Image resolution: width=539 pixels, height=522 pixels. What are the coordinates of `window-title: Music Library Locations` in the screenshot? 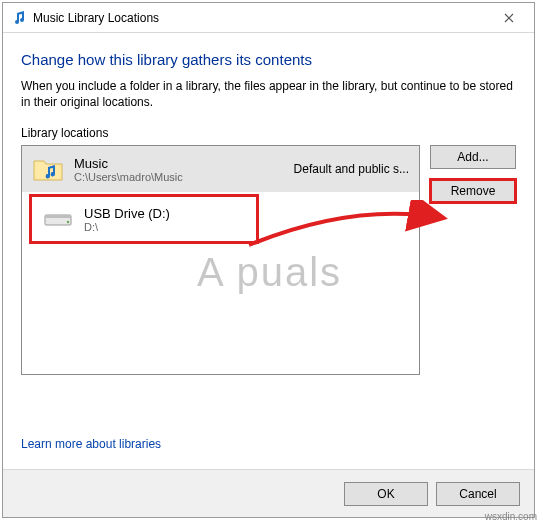 It's located at (260, 18).